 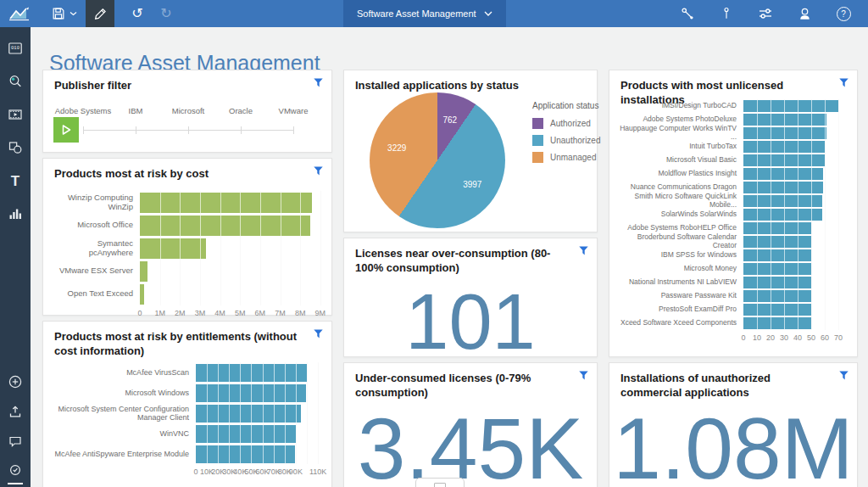 What do you see at coordinates (731, 147) in the screenshot?
I see `bar-row: Intuit TurboTax` at bounding box center [731, 147].